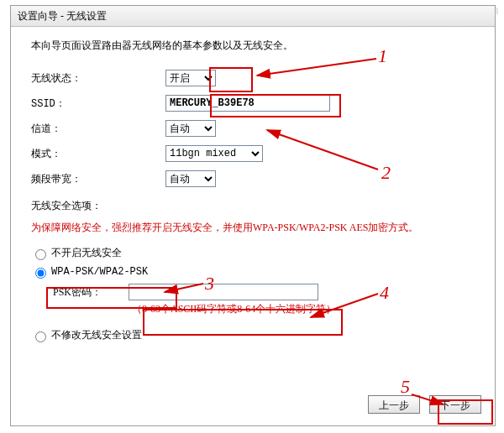 The image size is (504, 433). Describe the element at coordinates (253, 179) in the screenshot. I see `row-bandwidth: 频段带宽： 自动` at that location.